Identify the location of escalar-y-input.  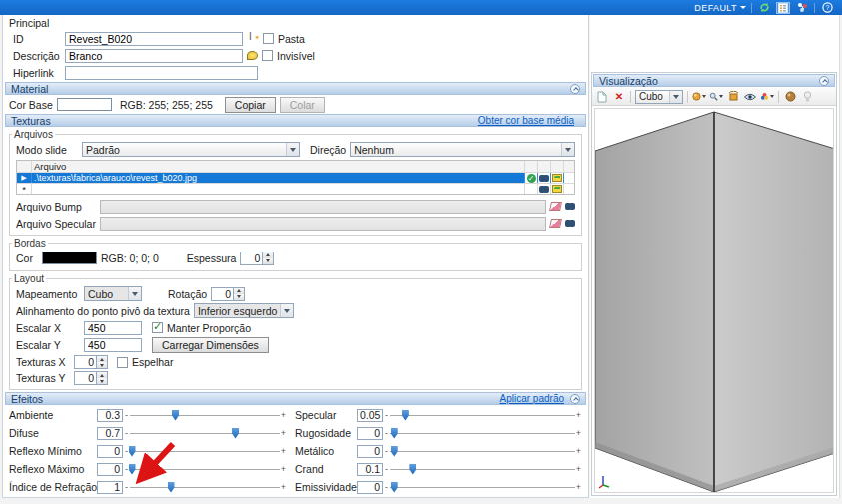
(113, 345).